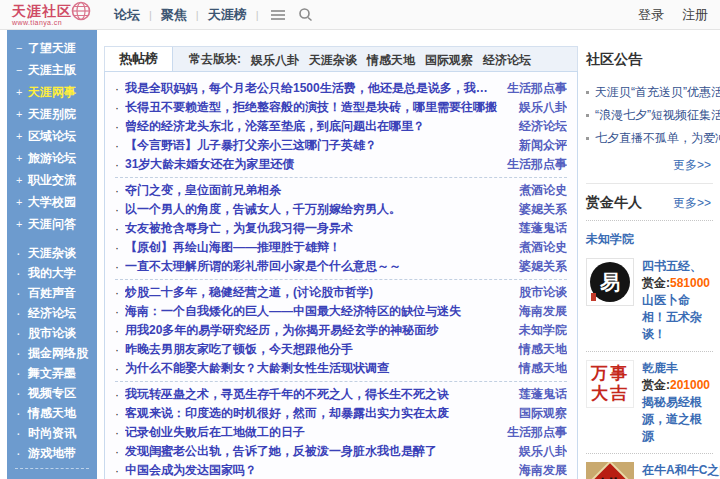  I want to click on expand-icon: ·, so click(22, 393).